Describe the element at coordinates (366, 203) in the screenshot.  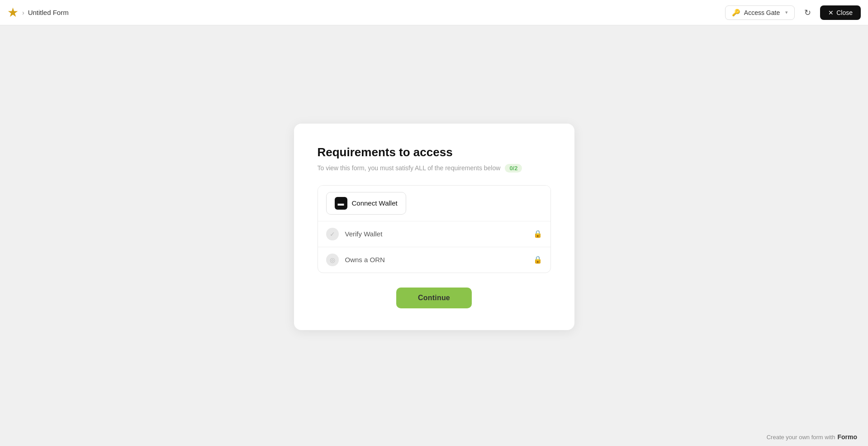
I see `connect-wallet-button: ▬ Connect Wallet` at that location.